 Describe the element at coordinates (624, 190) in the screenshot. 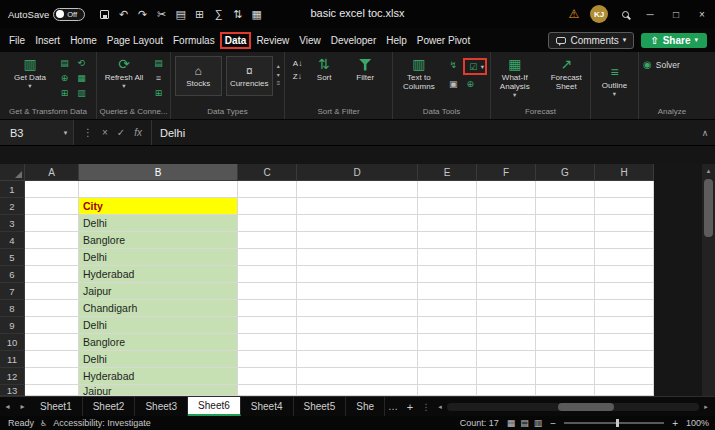

I see `cell-H1` at that location.